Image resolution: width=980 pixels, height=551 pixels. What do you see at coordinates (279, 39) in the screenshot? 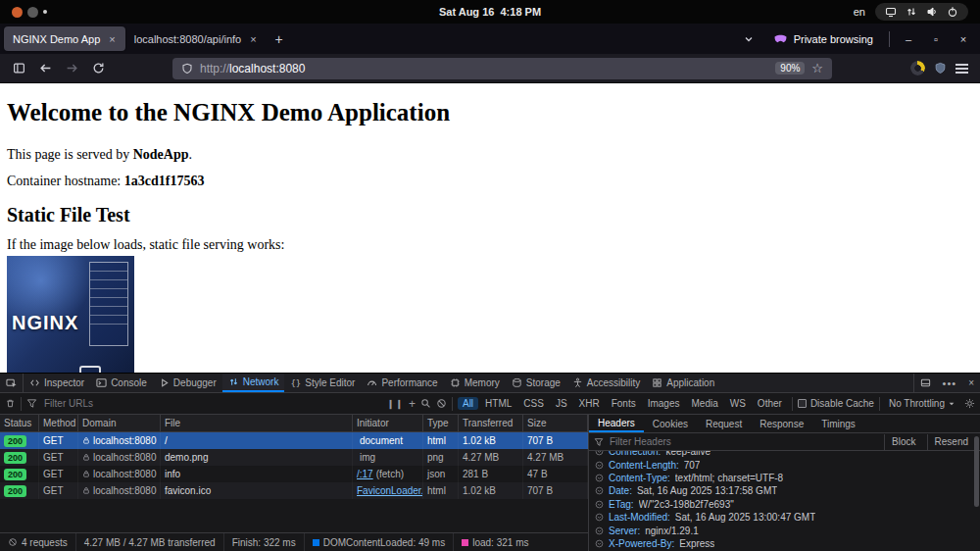
I see `new-tab-button: +` at bounding box center [279, 39].